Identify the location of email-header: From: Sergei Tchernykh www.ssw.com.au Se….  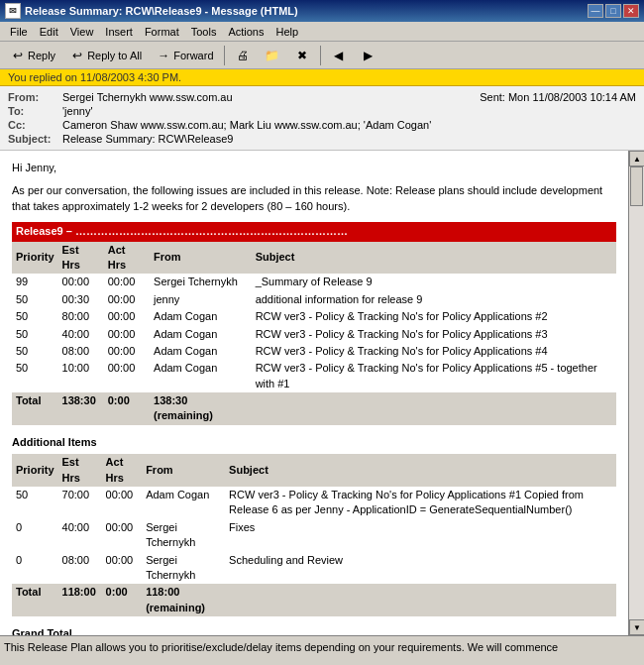
(322, 119).